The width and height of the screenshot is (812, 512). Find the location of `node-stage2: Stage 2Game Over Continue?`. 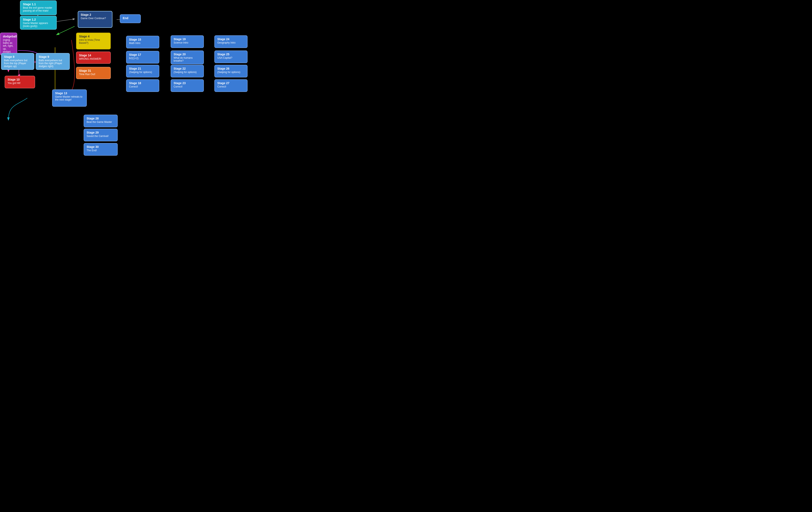

node-stage2: Stage 2Game Over Continue? is located at coordinates (95, 19).